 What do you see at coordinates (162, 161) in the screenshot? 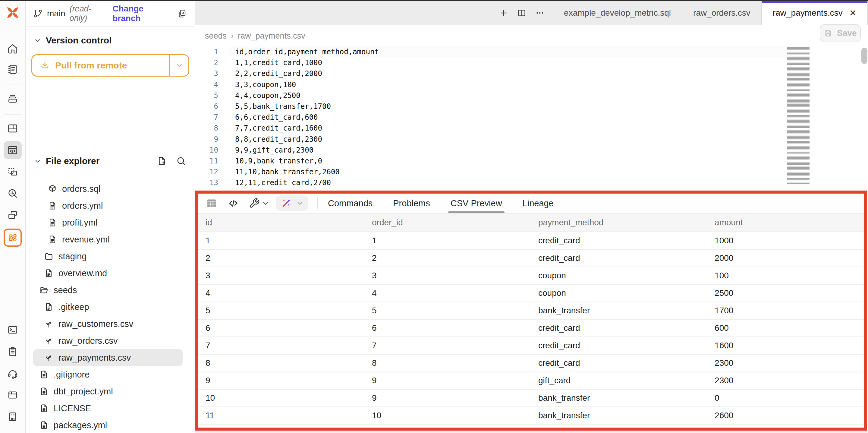
I see `new-file-icon` at bounding box center [162, 161].